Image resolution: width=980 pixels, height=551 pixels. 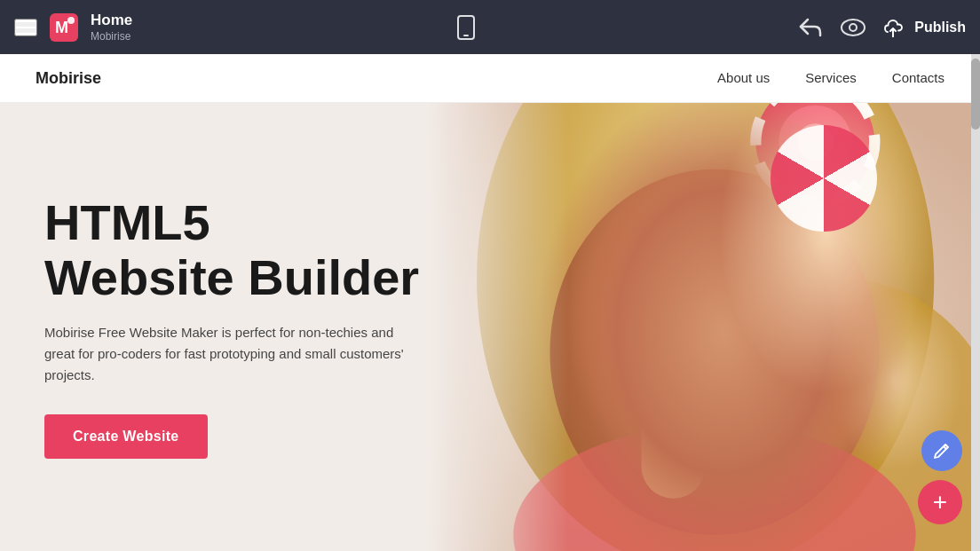 I want to click on navbar: Mobirise About us Services Contacts, so click(x=490, y=78).